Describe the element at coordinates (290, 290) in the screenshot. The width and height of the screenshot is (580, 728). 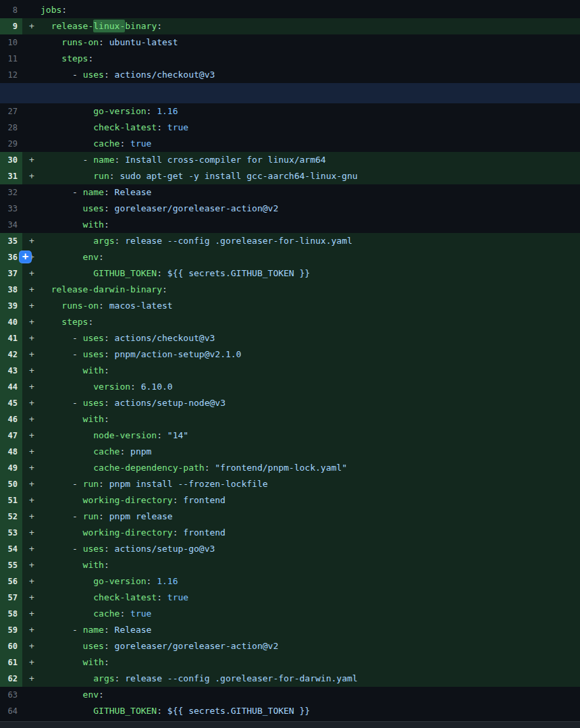
I see `diff-line-38: 38+ release-darwin-binary:` at that location.